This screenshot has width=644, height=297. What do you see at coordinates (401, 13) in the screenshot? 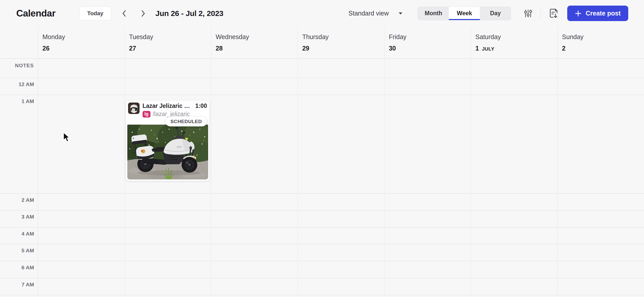
I see `chevron-down-icon` at bounding box center [401, 13].